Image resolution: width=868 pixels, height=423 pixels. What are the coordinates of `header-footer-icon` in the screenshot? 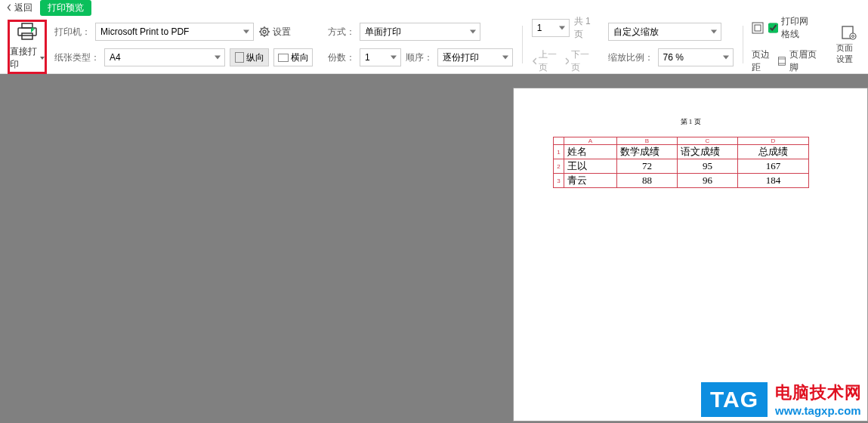 It's located at (782, 61).